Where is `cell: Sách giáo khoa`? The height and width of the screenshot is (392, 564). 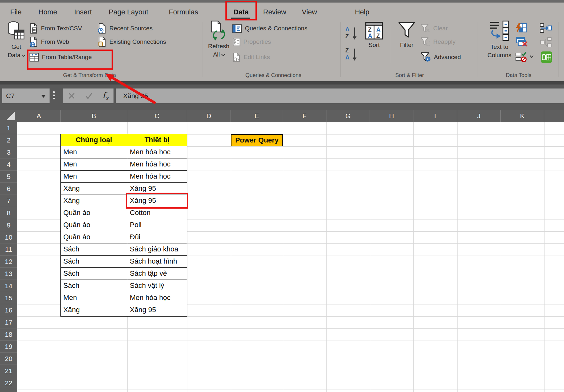
cell: Sách giáo khoa is located at coordinates (157, 250).